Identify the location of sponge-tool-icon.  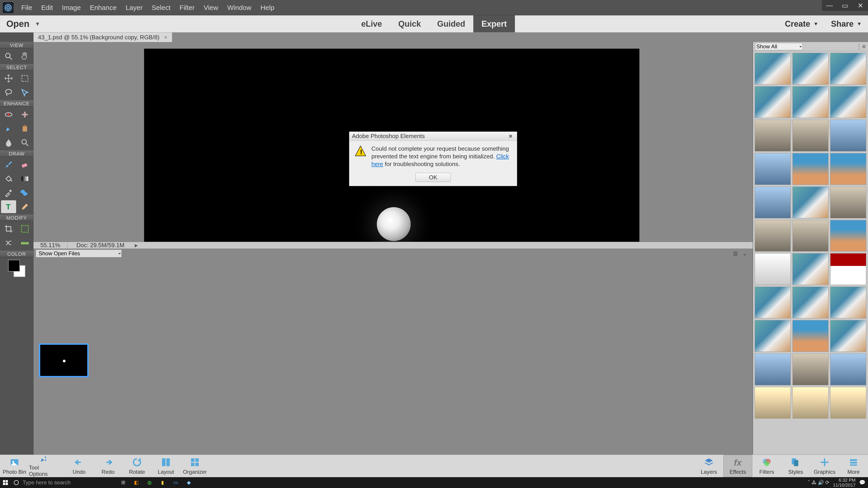
(25, 143).